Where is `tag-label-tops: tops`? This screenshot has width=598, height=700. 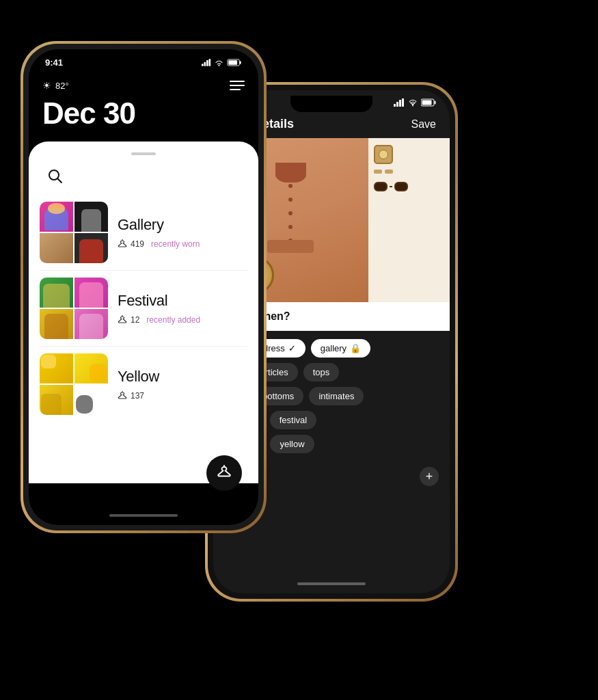
tag-label-tops: tops is located at coordinates (321, 372).